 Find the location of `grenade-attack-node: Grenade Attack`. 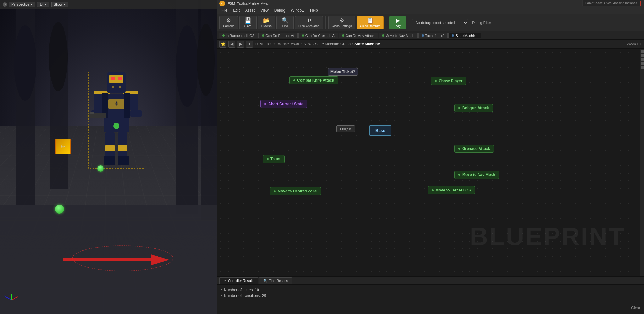

grenade-attack-node: Grenade Attack is located at coordinates (474, 149).